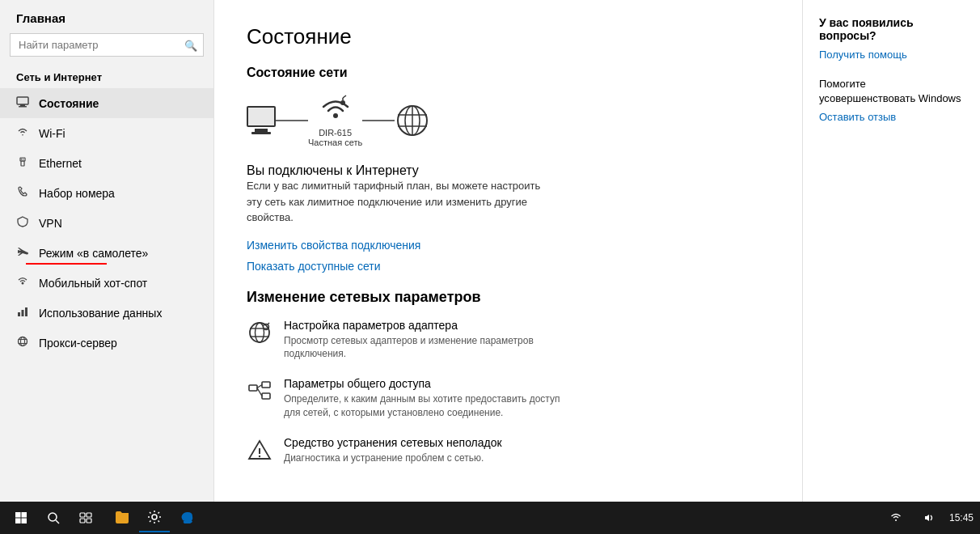 The width and height of the screenshot is (980, 534). What do you see at coordinates (508, 340) in the screenshot?
I see `settings-item-adapter: Настройка параметров адаптера Просмотр с…` at bounding box center [508, 340].